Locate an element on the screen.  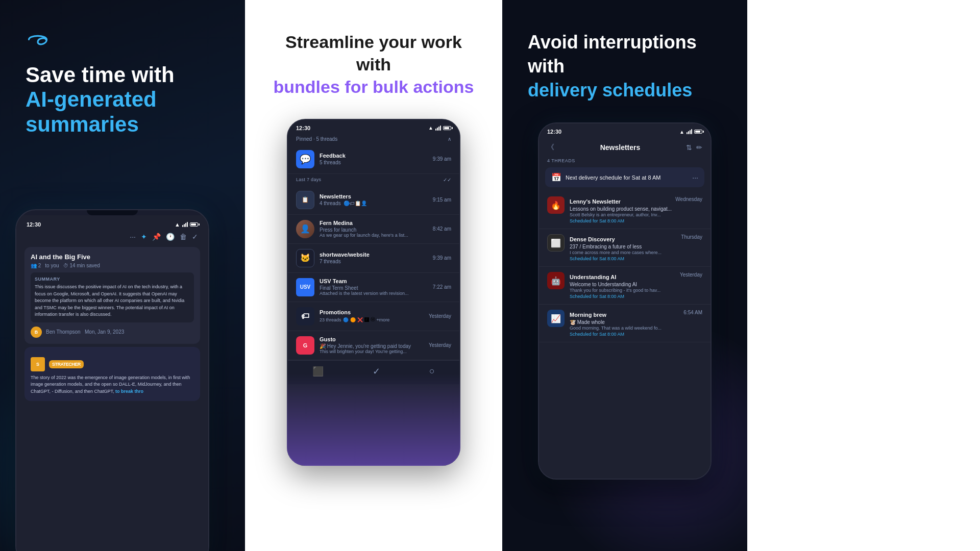
brew-preview: Good morning. That was a wild weekend fo… is located at coordinates (636, 328).